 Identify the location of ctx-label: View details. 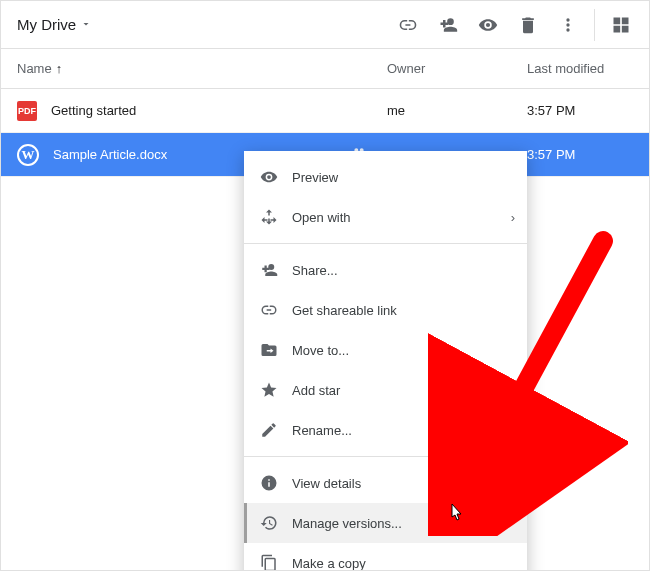
(326, 484).